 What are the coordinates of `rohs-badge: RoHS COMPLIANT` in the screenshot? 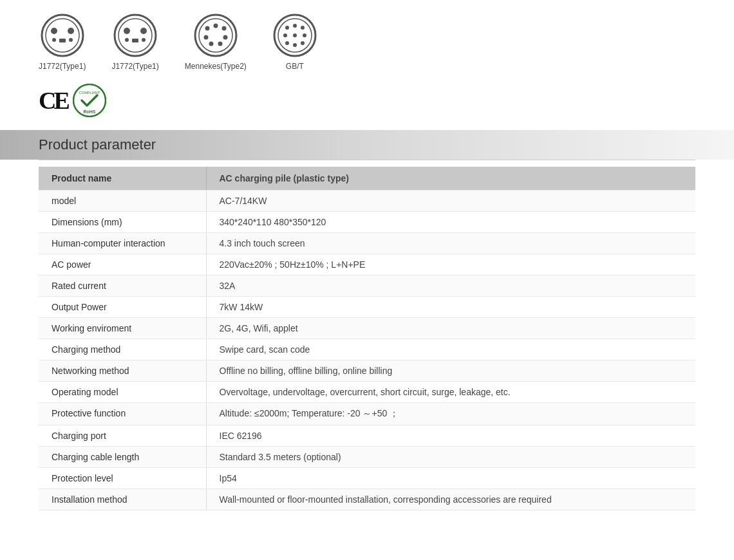 It's located at (89, 100).